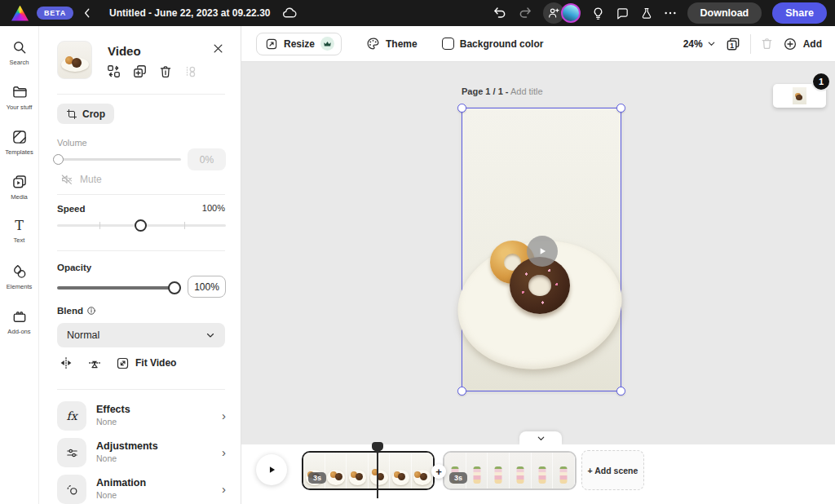  I want to click on timeline-strip: 3s + 3s + Add scene, so click(538, 475).